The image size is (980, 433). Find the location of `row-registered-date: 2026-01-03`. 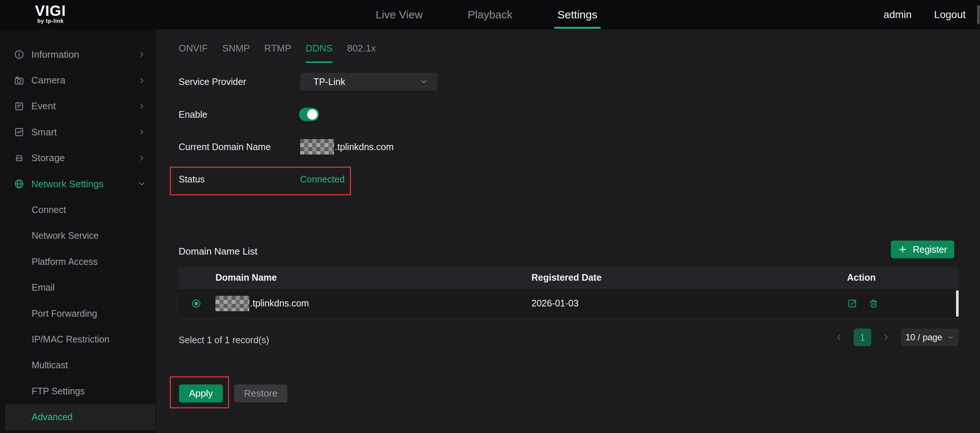

row-registered-date: 2026-01-03 is located at coordinates (689, 303).